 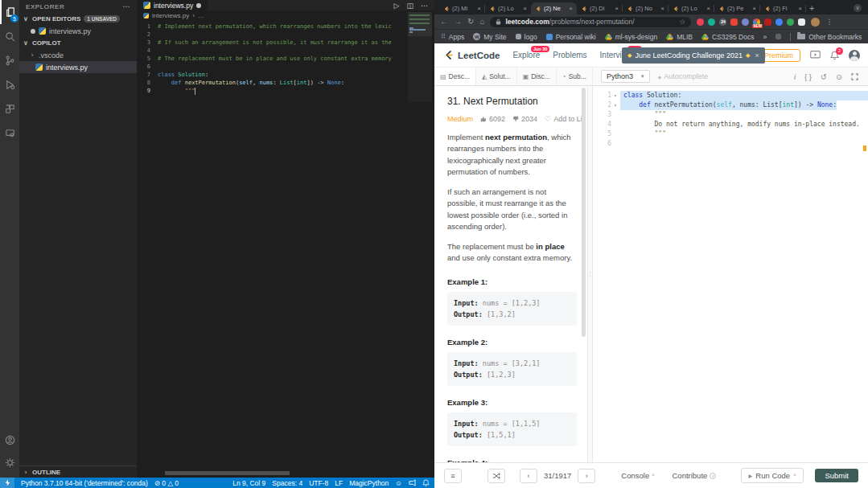 What do you see at coordinates (586, 476) in the screenshot?
I see `next-problem-button: ›` at bounding box center [586, 476].